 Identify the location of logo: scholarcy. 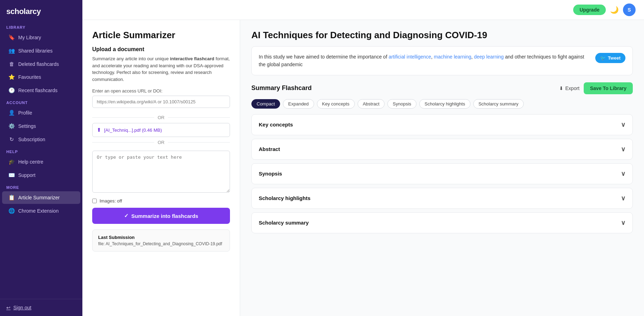
(41, 11).